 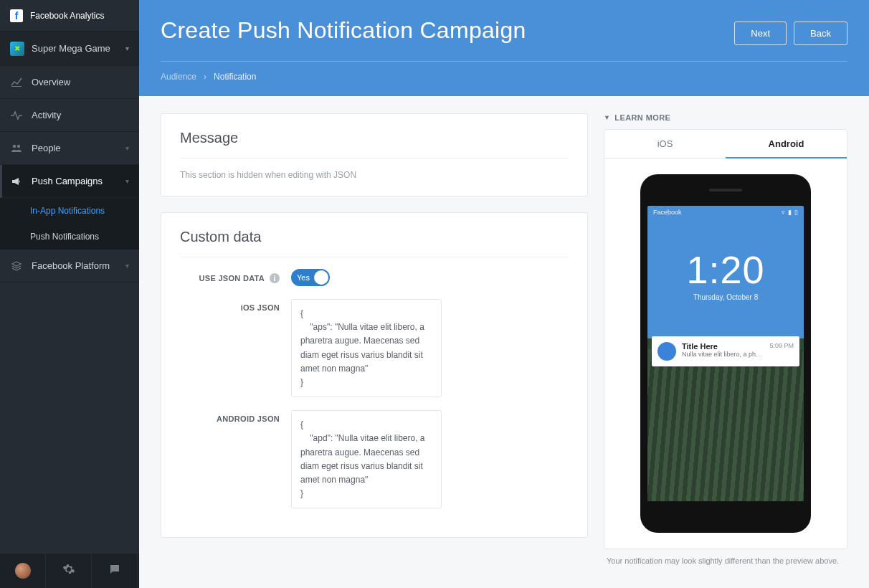 I want to click on notification-app-icon, so click(x=667, y=351).